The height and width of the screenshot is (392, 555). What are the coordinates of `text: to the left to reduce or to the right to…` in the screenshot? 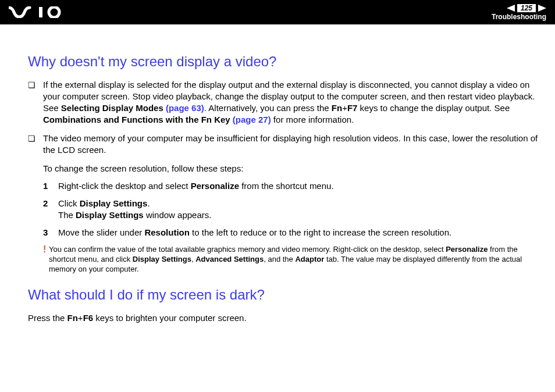 It's located at (321, 233).